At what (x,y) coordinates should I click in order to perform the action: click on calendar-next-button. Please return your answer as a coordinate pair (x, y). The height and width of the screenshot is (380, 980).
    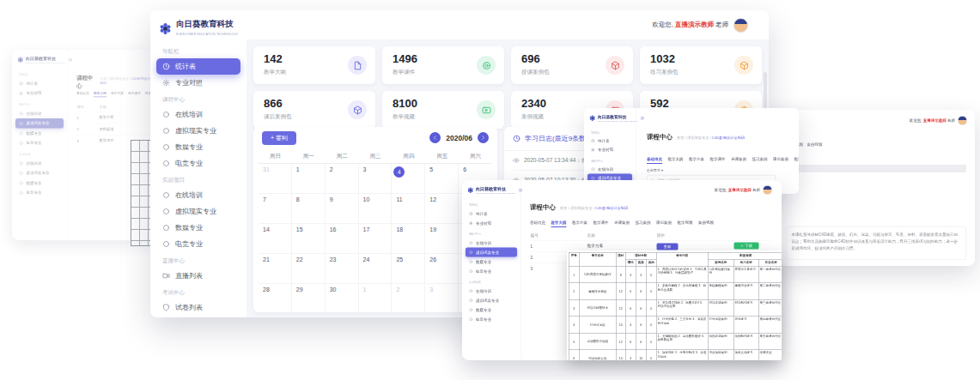
    Looking at the image, I should click on (483, 137).